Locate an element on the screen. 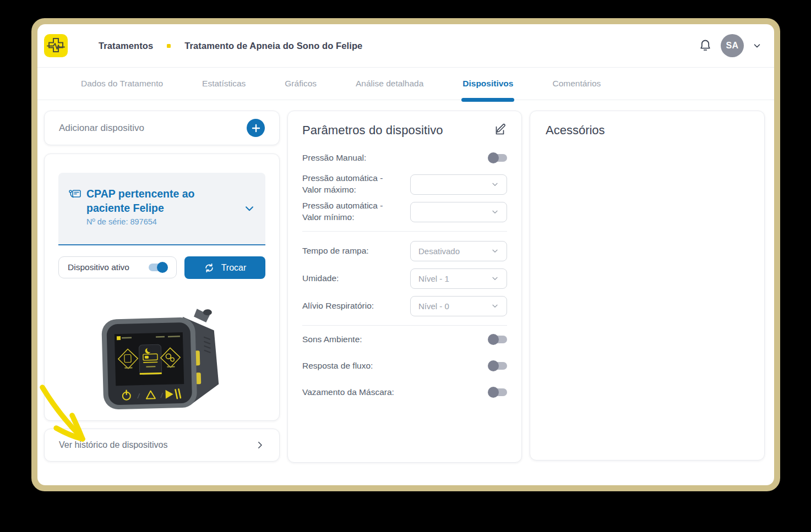 The image size is (811, 532). device-serial-number: Nº de série: 897654 is located at coordinates (164, 222).